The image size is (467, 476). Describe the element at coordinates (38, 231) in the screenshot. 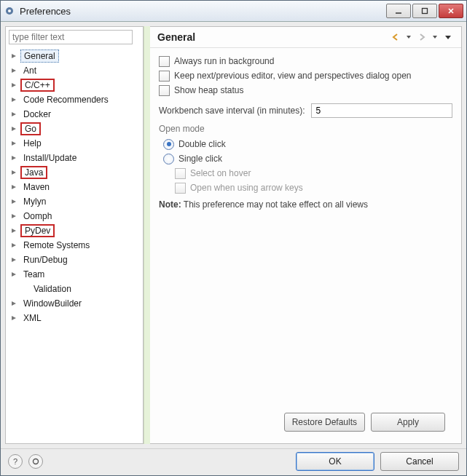

I see `tree-item-label: PyDev` at that location.